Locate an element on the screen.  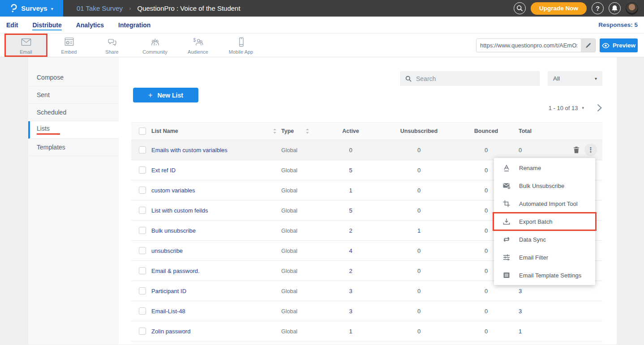
menu-item-data-sync: Data Sync is located at coordinates (545, 239).